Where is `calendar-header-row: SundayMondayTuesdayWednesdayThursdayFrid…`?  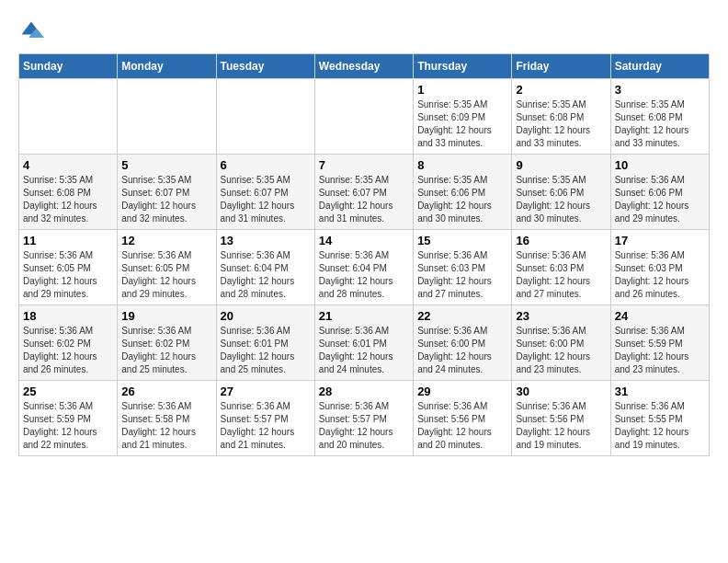 calendar-header-row: SundayMondayTuesdayWednesdayThursdayFrid… is located at coordinates (364, 66).